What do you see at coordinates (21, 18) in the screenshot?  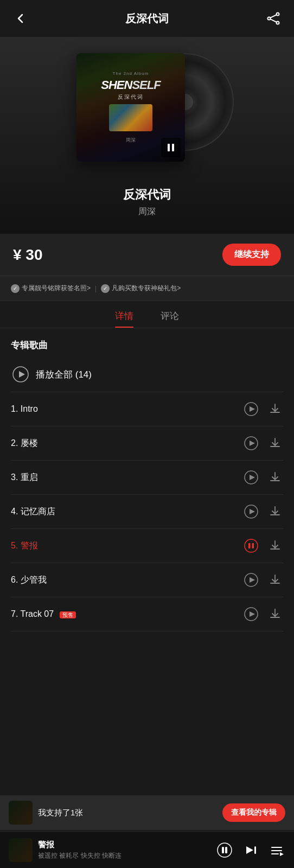 I see `back-button` at bounding box center [21, 18].